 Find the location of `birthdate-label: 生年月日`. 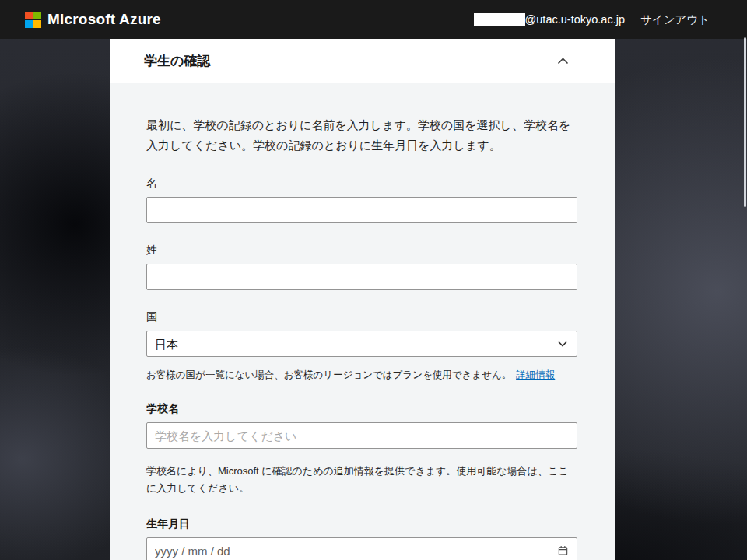

birthdate-label: 生年月日 is located at coordinates (362, 524).